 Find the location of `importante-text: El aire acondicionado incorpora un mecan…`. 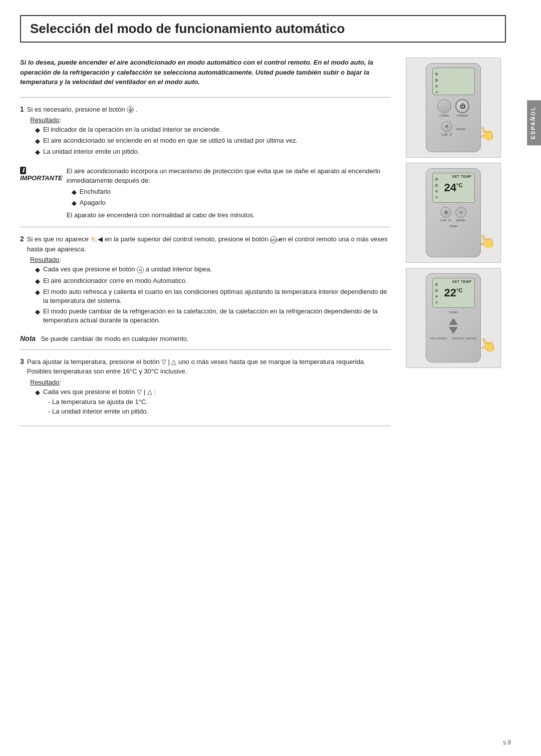

importante-text: El aire acondicionado incorpora un mecan… is located at coordinates (228, 193).